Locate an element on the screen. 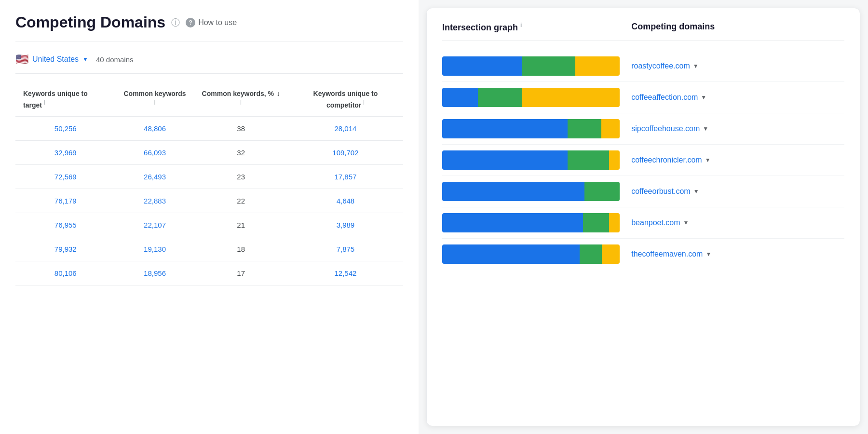 This screenshot has width=868, height=434. cell-unique-target: 79,932 is located at coordinates (66, 249).